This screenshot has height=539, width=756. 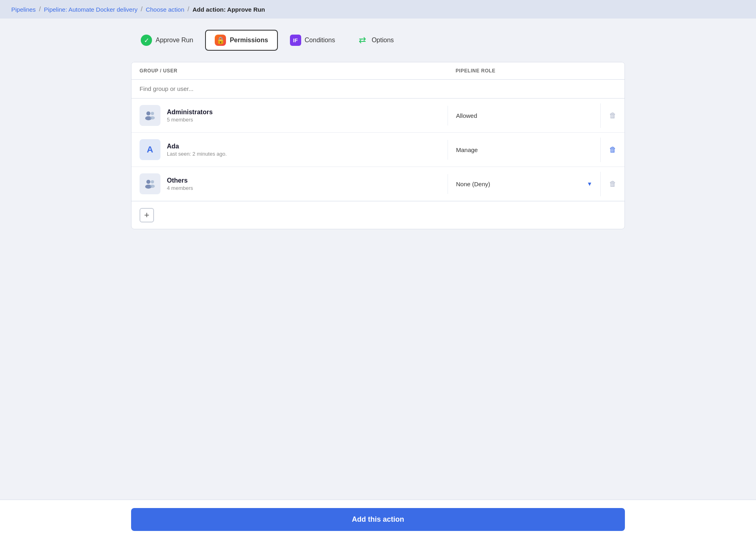 What do you see at coordinates (467, 150) in the screenshot?
I see `role-label-ada: Manage` at bounding box center [467, 150].